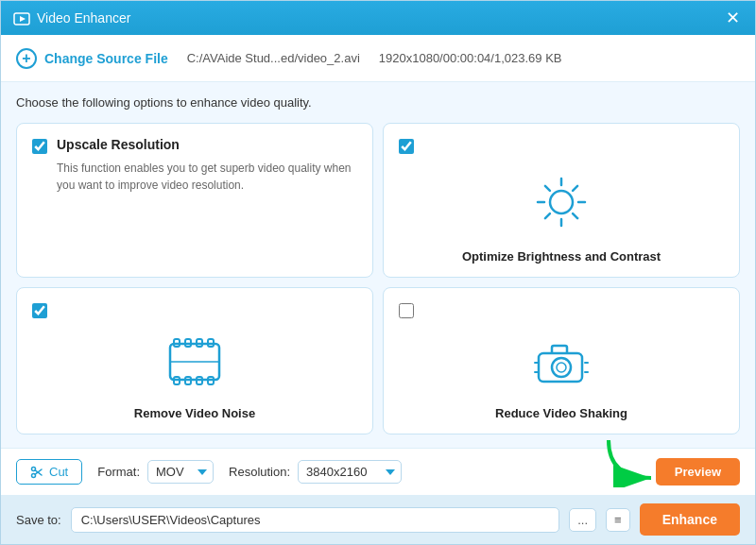  Describe the element at coordinates (582, 519) in the screenshot. I see `browse-button: ...` at that location.